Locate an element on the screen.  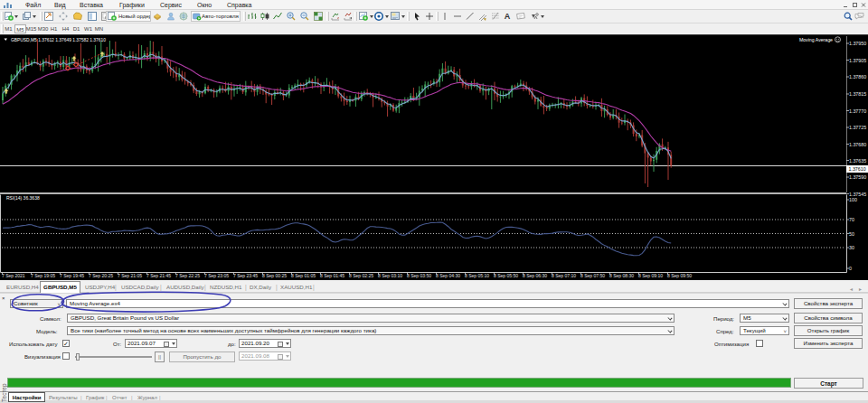
svg-text: 7 Sep 2021 is located at coordinates (14, 276).